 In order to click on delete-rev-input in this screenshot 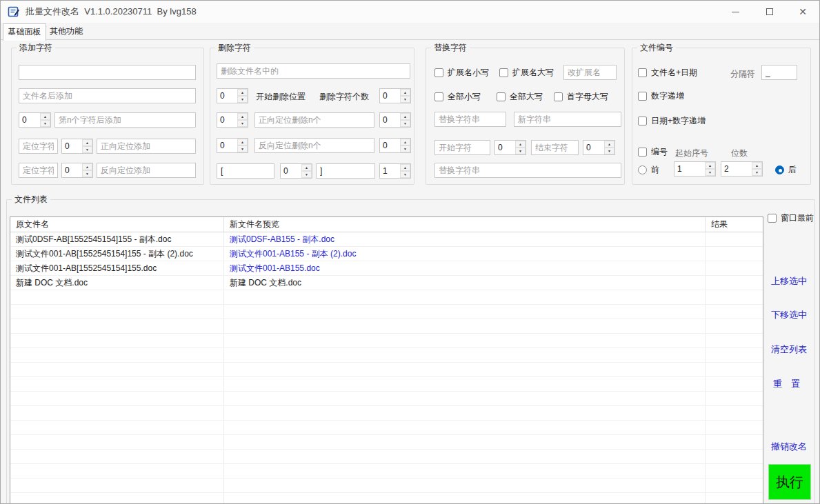, I will do `click(314, 145)`.